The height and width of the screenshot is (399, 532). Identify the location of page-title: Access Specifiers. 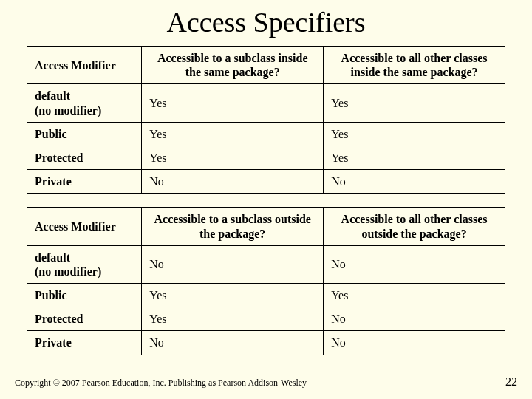
(266, 23).